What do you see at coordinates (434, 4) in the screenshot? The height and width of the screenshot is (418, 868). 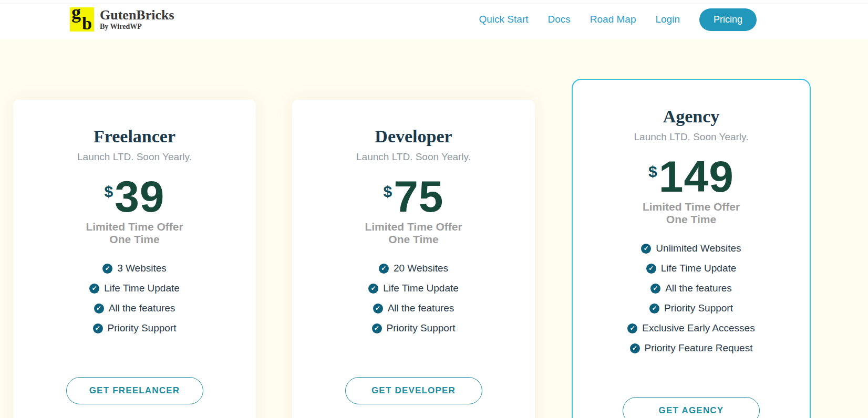 I see `top-divider` at bounding box center [434, 4].